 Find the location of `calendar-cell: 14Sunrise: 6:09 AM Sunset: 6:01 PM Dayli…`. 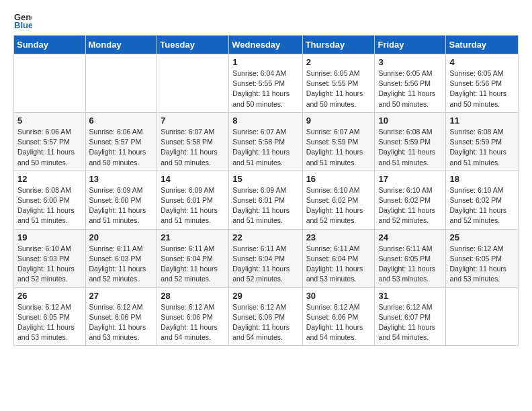

calendar-cell: 14Sunrise: 6:09 AM Sunset: 6:01 PM Dayli… is located at coordinates (193, 200).